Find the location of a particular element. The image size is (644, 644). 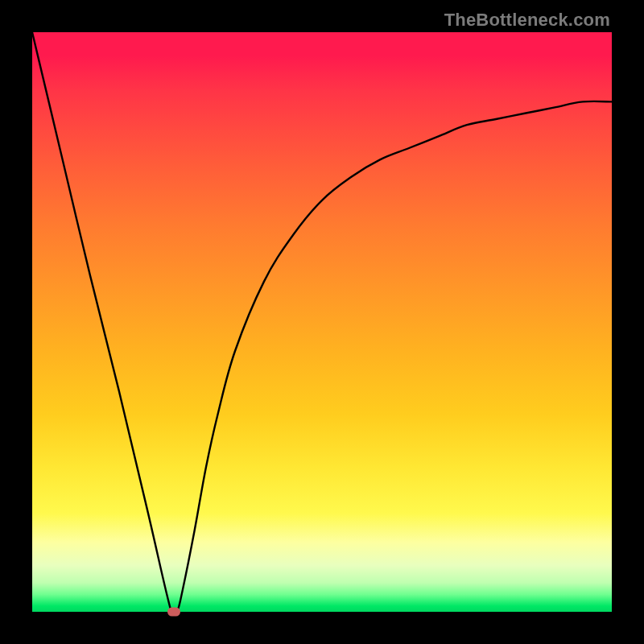

minimum-marker is located at coordinates (174, 612).